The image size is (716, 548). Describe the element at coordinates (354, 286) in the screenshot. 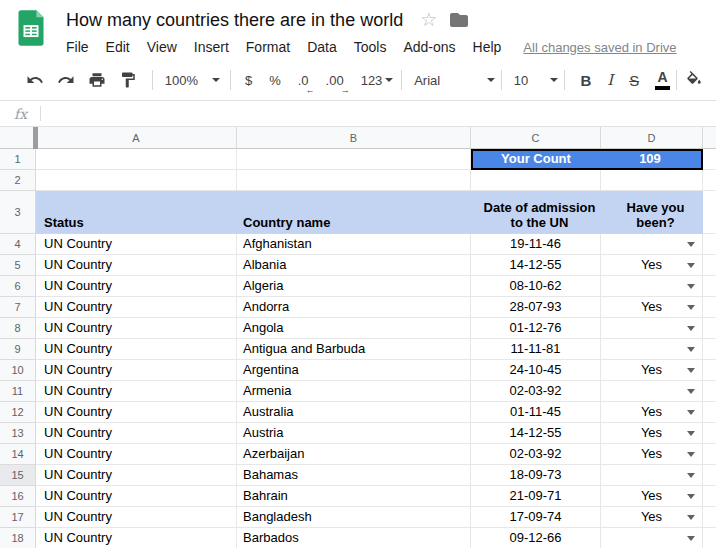

I see `cell-country: Algeria` at that location.